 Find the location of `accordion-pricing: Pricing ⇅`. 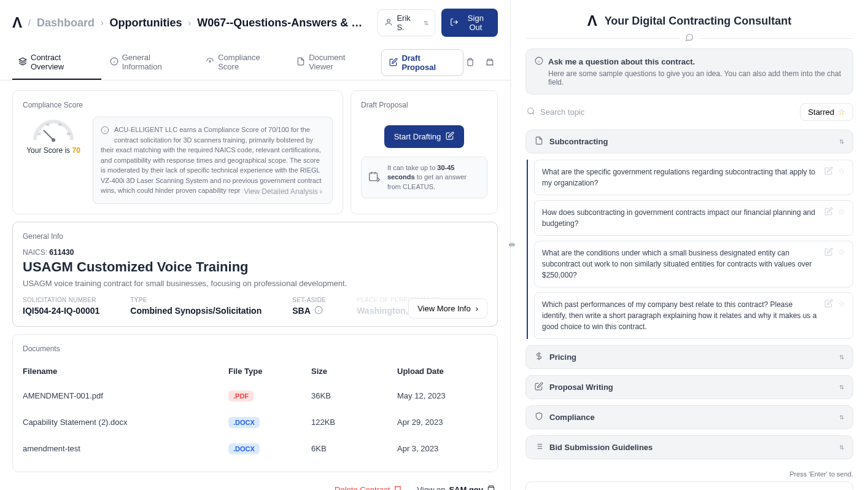

accordion-pricing: Pricing ⇅ is located at coordinates (689, 357).